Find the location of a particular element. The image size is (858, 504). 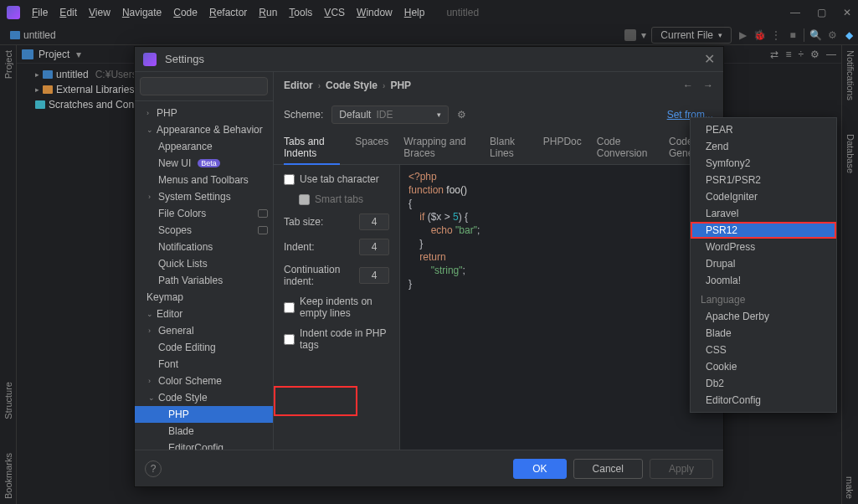

tree-code-style-blade: Blade is located at coordinates (204, 431).